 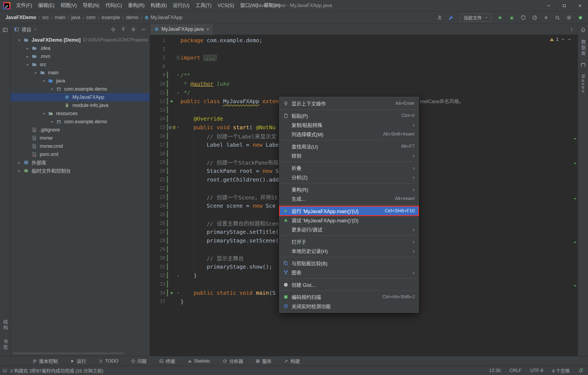 What do you see at coordinates (167, 361) in the screenshot?
I see `tool-window-button: 终端` at bounding box center [167, 361].